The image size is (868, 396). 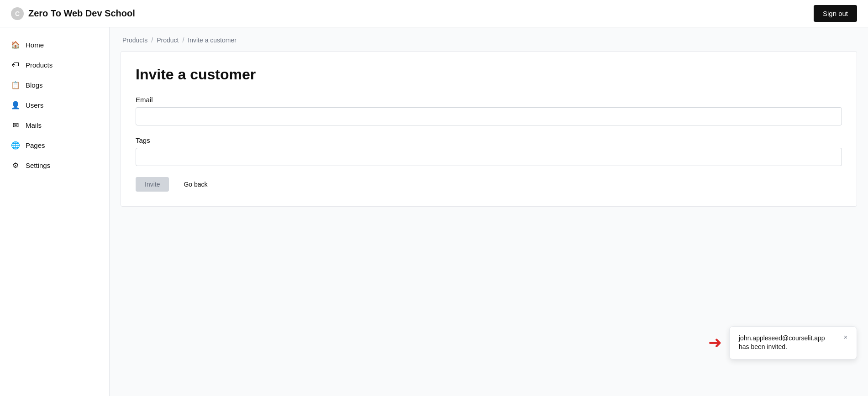 I want to click on blogs-icon: 📋, so click(x=16, y=85).